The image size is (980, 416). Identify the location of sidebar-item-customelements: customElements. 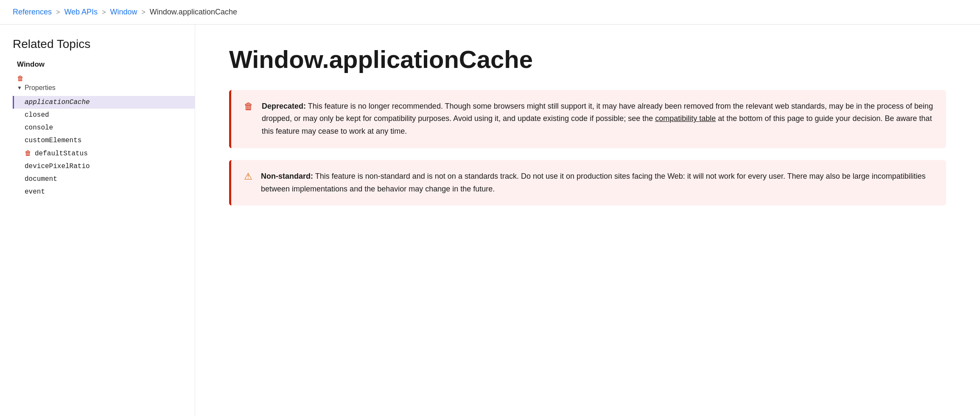
(104, 141).